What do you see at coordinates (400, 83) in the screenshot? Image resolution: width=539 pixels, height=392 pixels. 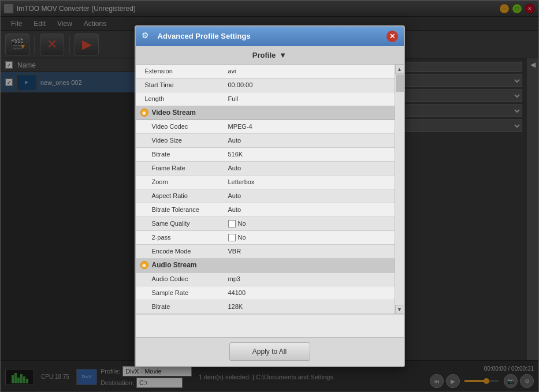 I see `scroll-thumb` at bounding box center [400, 83].